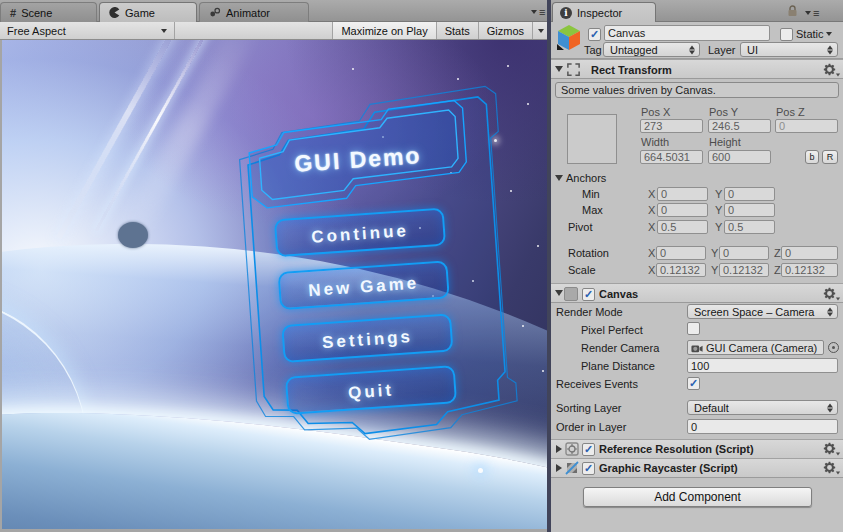  What do you see at coordinates (48, 12) in the screenshot?
I see `tab-scene: # Scene` at bounding box center [48, 12].